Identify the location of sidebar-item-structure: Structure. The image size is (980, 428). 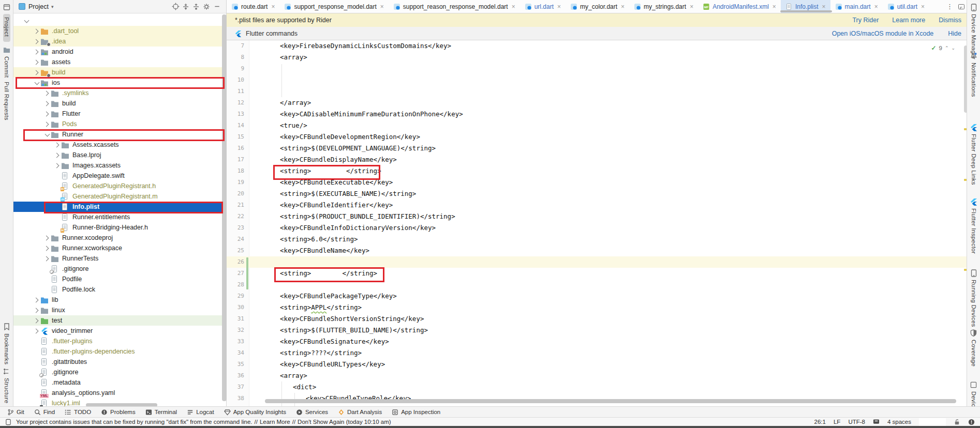
(6, 386).